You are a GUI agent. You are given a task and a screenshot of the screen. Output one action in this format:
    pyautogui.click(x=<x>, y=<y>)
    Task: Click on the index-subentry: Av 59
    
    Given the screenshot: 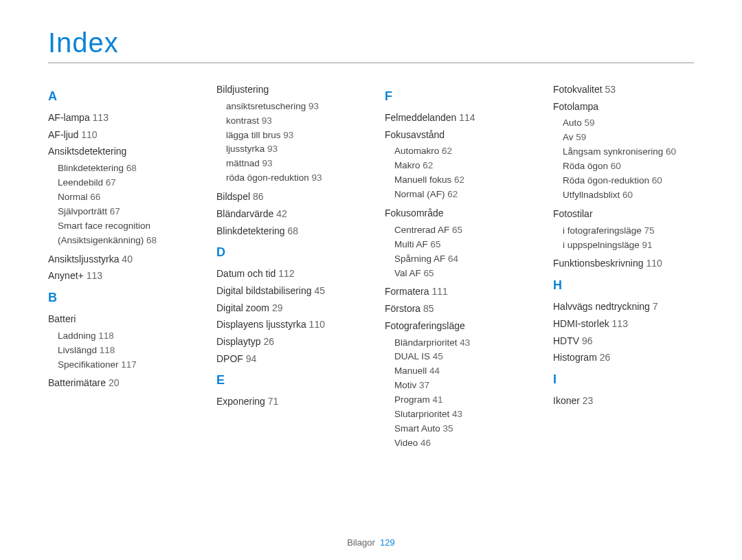 What is the action you would take?
    pyautogui.click(x=628, y=137)
    